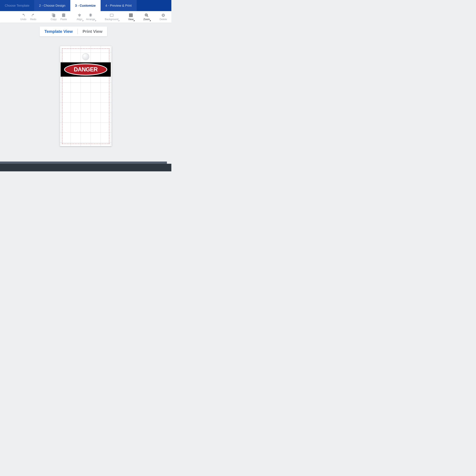 The image size is (476, 476). What do you see at coordinates (163, 15) in the screenshot?
I see `delete-icon` at bounding box center [163, 15].